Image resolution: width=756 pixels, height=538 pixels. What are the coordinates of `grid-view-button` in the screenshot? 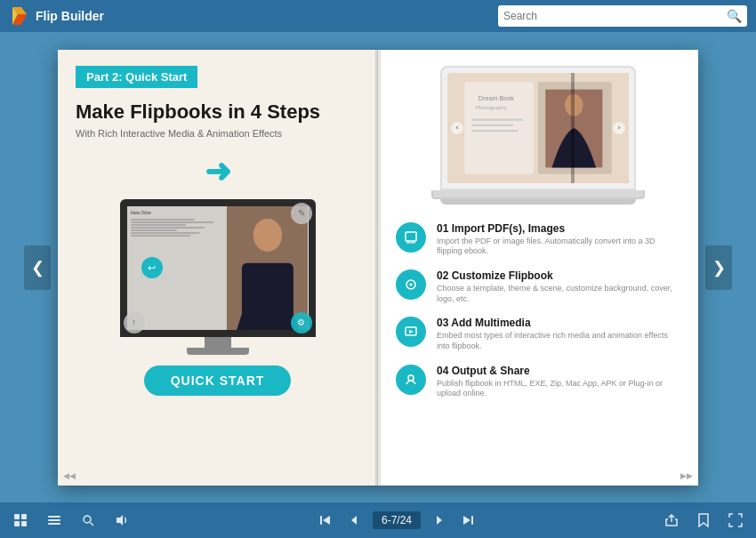 It's located at (20, 520).